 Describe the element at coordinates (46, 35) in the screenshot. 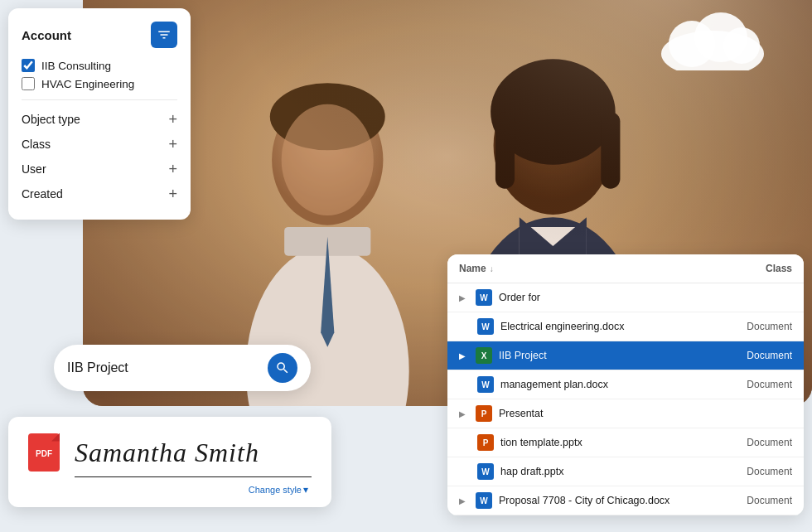

I see `filter-panel-title: Account` at that location.